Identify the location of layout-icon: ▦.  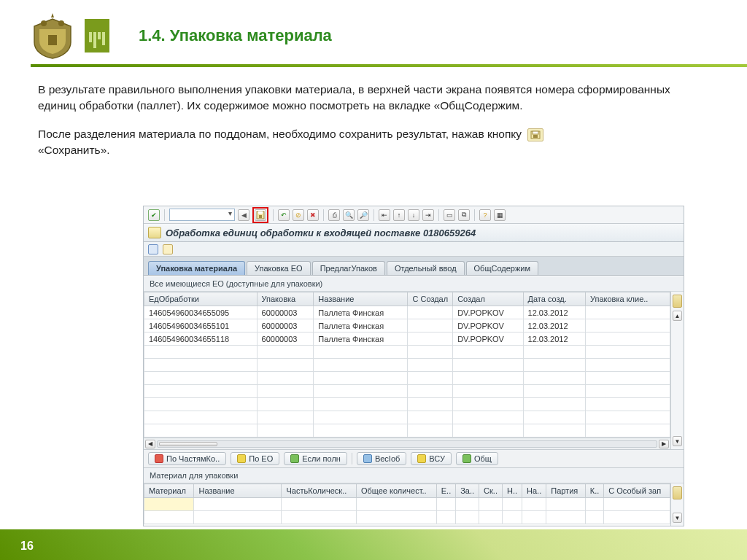
(500, 215).